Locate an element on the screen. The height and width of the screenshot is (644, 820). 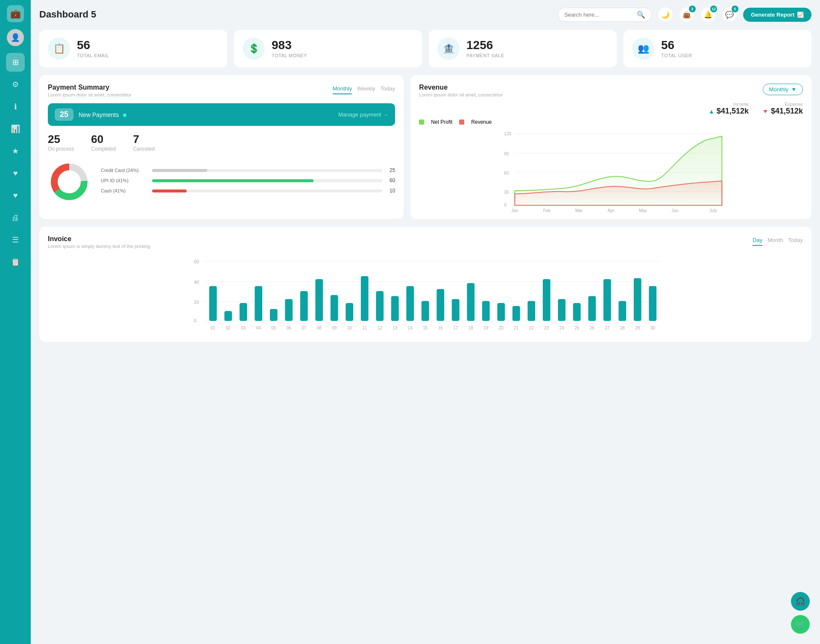
on-process-value: 25 is located at coordinates (61, 139).